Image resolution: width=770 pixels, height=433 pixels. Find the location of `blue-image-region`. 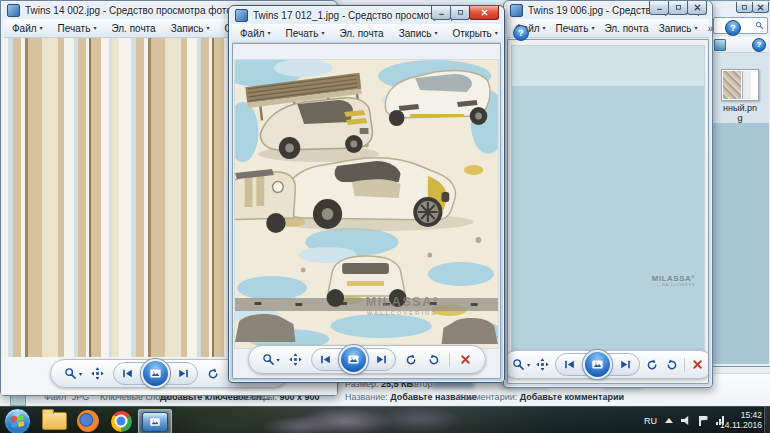

blue-image-region is located at coordinates (740, 244).